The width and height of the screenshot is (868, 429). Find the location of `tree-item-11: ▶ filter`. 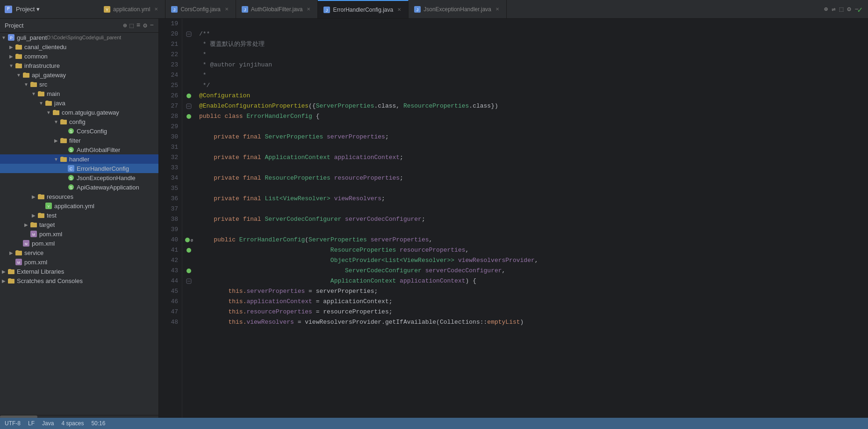

tree-item-11: ▶ filter is located at coordinates (79, 140).